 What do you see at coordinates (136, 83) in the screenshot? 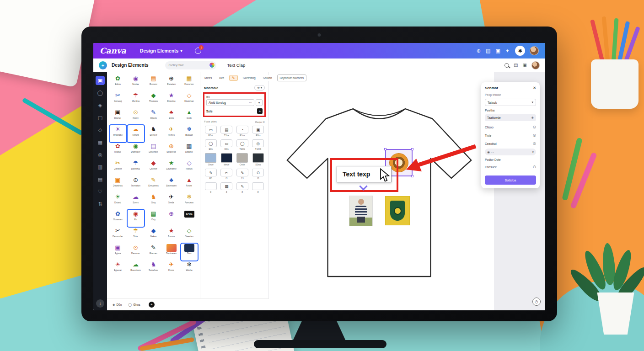
I see `element-item: ◉Nodae` at bounding box center [136, 83].